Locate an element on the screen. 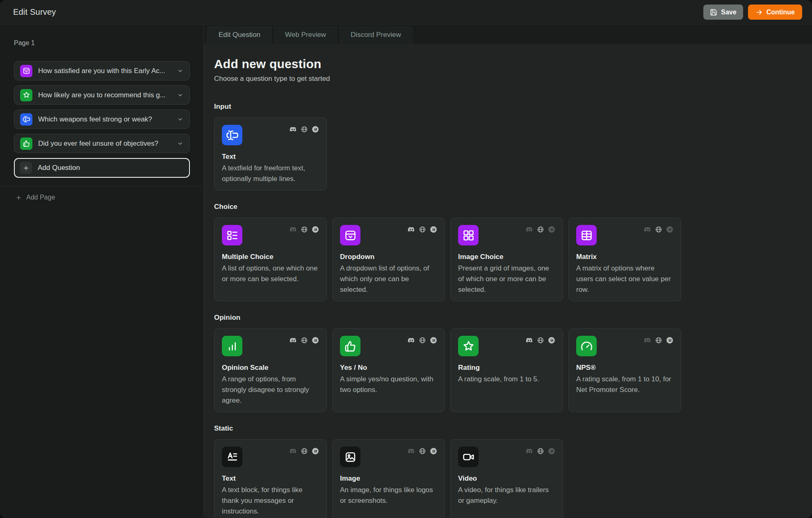 This screenshot has width=812, height=518. save-button-label: Save is located at coordinates (728, 12).